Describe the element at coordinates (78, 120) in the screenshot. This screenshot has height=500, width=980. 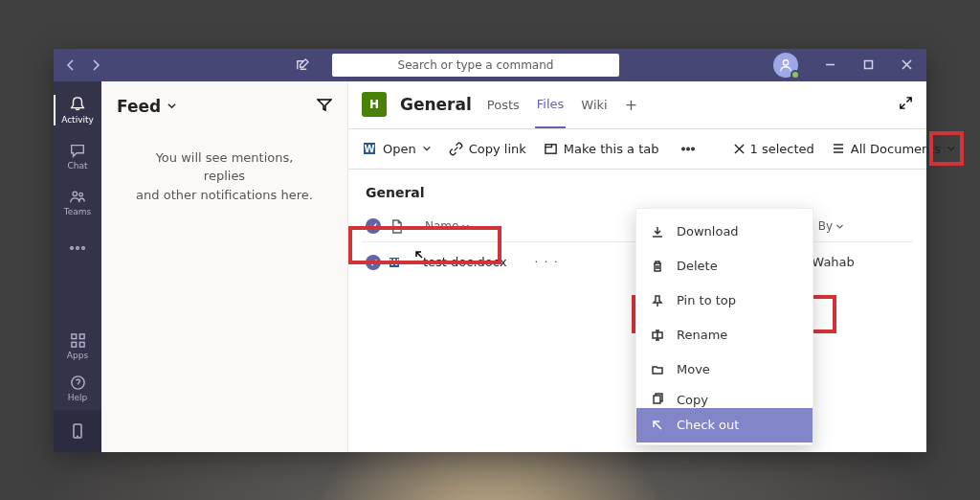
I see `rail-label: Activity` at that location.